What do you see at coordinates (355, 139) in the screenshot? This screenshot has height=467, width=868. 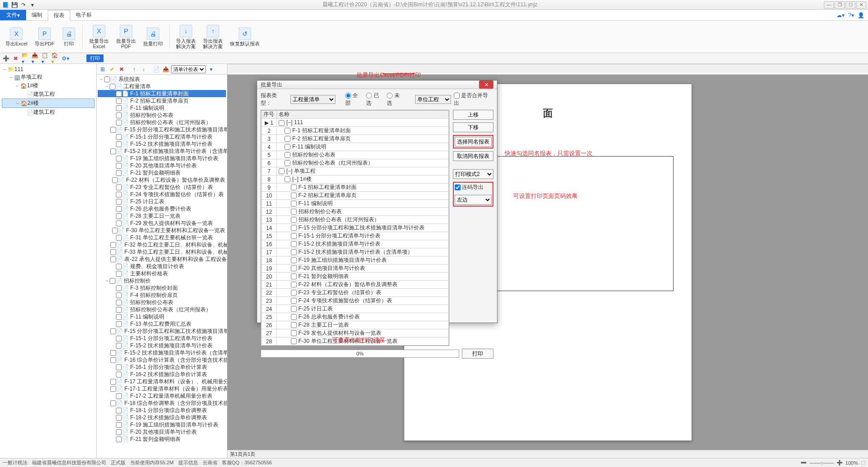 I see `dialog-row: 3 F-2 招标工程量清单扉页` at bounding box center [355, 139].